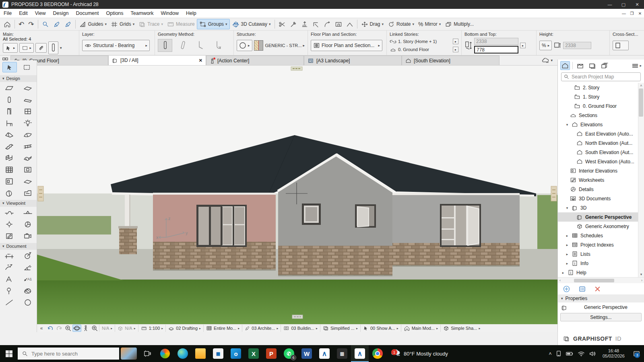 Image resolution: width=644 pixels, height=362 pixels. I want to click on clock: 16:48 05/02/2026, so click(613, 354).